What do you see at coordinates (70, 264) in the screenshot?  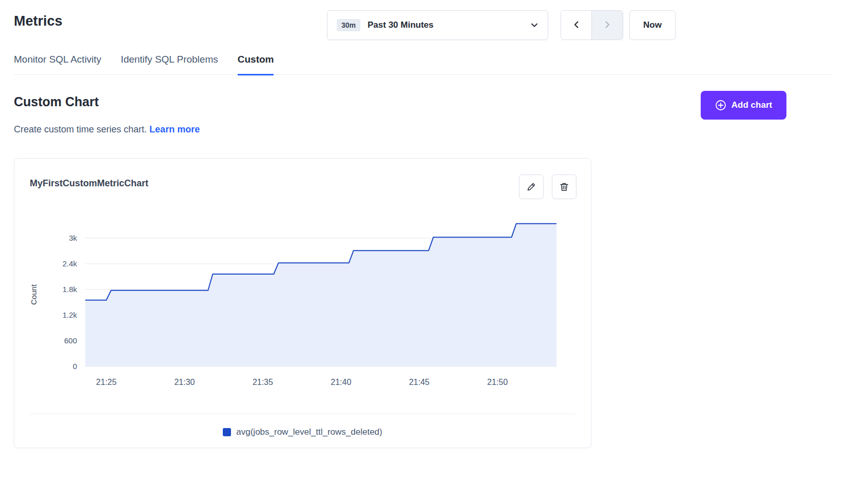 I see `svg-text: 2.4k` at bounding box center [70, 264].